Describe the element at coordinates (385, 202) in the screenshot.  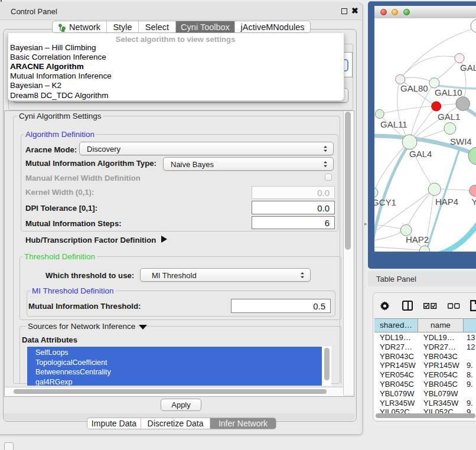
I see `svg-text: GCY1` at that location.